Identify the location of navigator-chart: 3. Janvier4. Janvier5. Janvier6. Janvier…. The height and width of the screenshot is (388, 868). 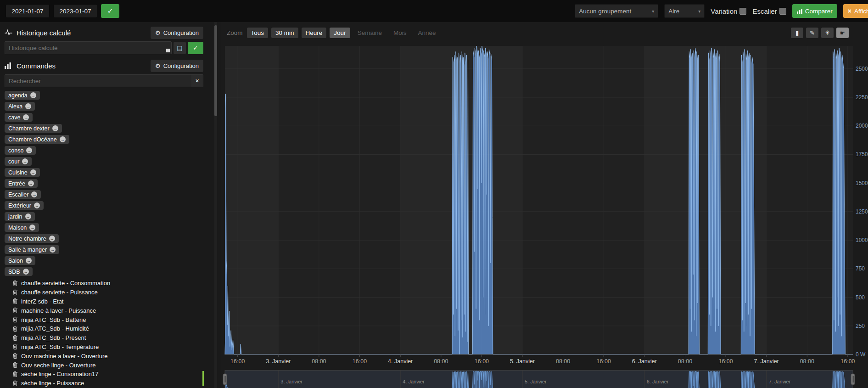
(544, 379).